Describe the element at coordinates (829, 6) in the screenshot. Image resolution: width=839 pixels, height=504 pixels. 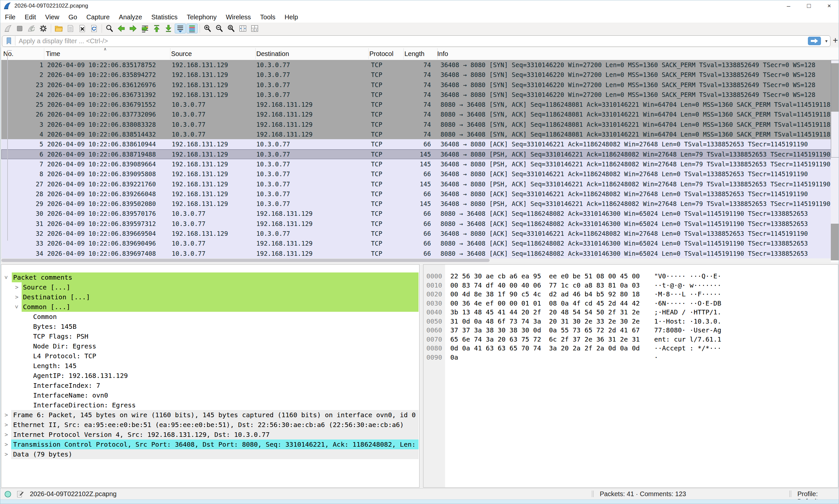
I see `close-button: ×` at that location.